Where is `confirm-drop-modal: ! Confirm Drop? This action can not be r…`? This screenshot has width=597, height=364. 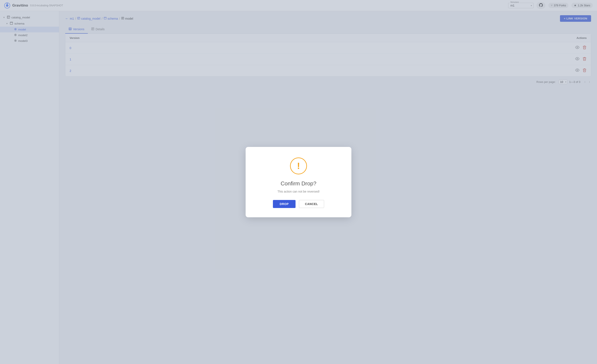 confirm-drop-modal: ! Confirm Drop? This action can not be r… is located at coordinates (298, 182).